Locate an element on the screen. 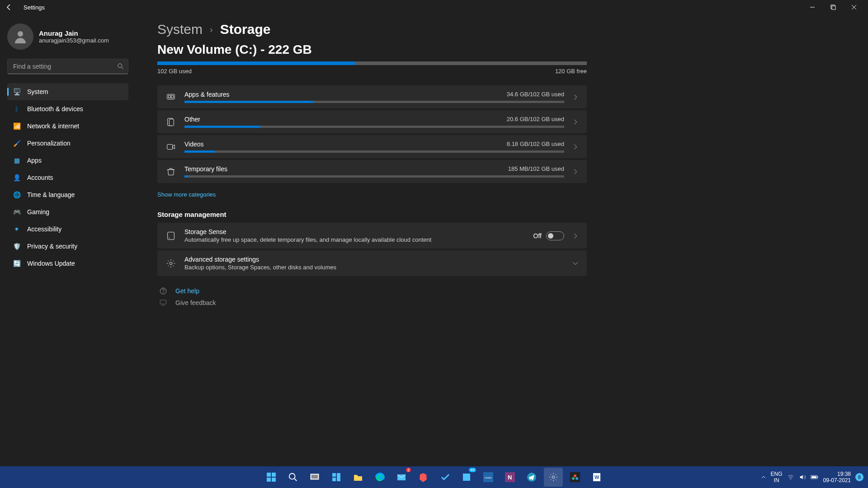  davinci-icon is located at coordinates (575, 477).